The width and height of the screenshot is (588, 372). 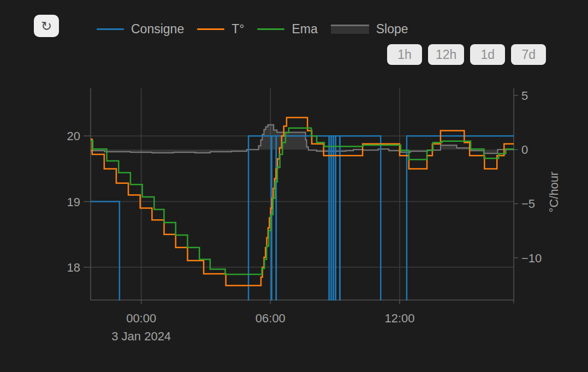 I want to click on x-axis-date-label: 3 Jan 2024, so click(x=141, y=336).